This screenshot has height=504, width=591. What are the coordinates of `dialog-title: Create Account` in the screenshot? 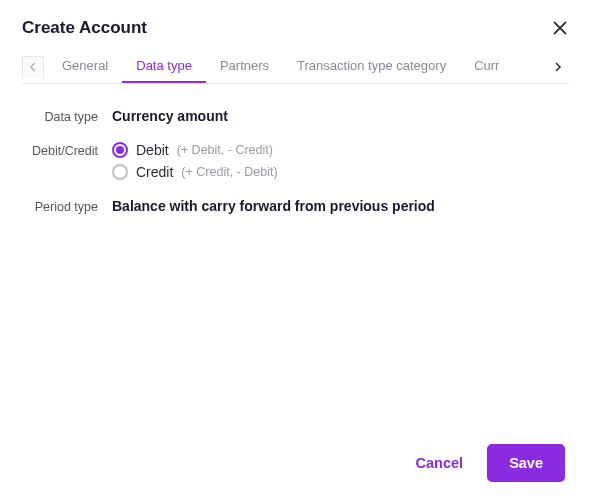 It's located at (84, 28).